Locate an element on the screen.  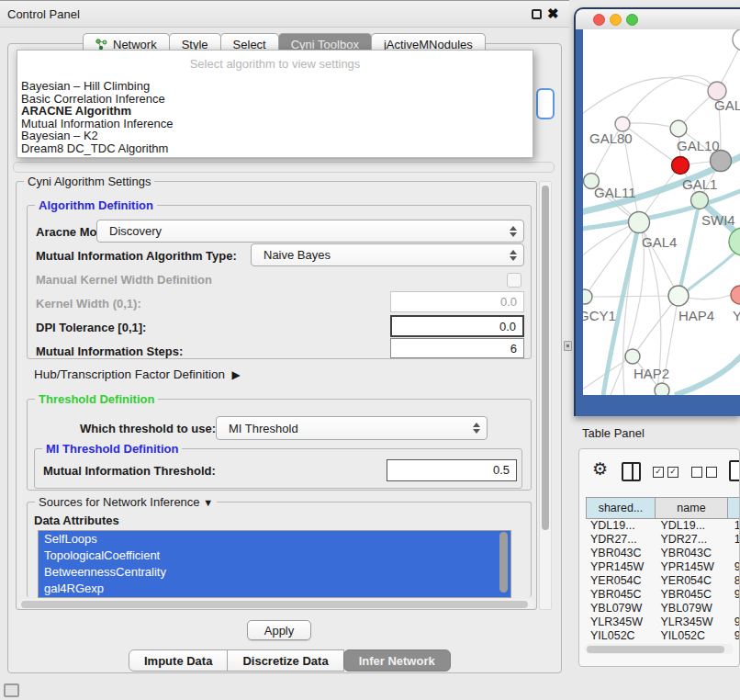
kernel-width-label: Kernel Width (0,1): is located at coordinates (88, 303).